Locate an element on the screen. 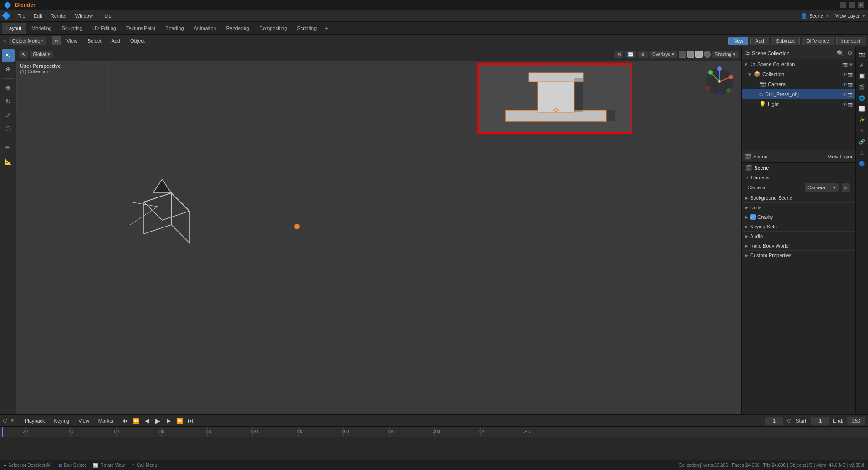 The image size is (868, 470). col-vis-icon: 👁 is located at coordinates (845, 75).